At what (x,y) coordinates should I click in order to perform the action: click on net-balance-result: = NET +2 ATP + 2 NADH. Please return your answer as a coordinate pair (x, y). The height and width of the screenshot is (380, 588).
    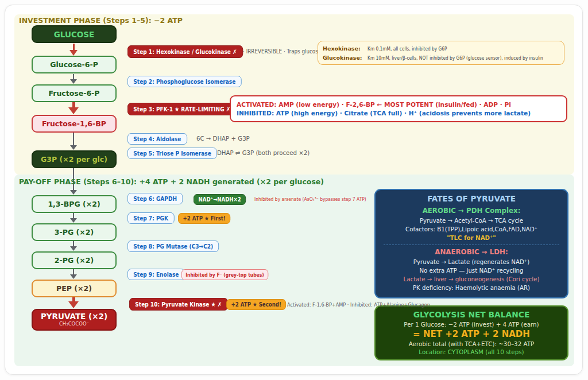
    Looking at the image, I should click on (471, 334).